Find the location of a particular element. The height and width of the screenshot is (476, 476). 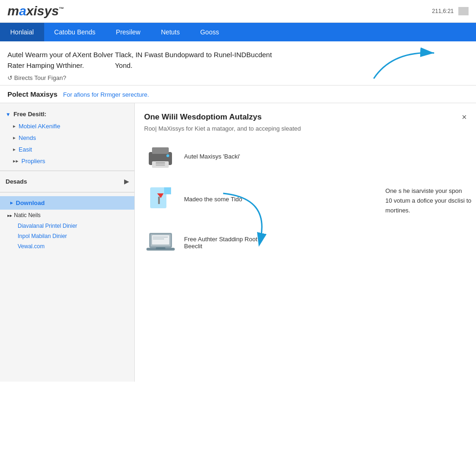

sidebar-divider is located at coordinates (67, 171).